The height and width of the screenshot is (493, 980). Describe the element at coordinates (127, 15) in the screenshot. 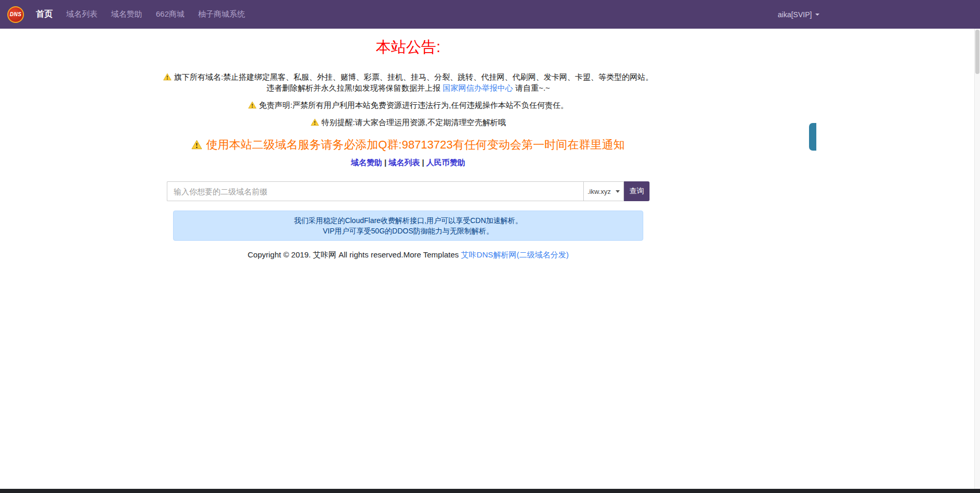

I see `nav-item-domain-sponsor: 域名赞助` at that location.